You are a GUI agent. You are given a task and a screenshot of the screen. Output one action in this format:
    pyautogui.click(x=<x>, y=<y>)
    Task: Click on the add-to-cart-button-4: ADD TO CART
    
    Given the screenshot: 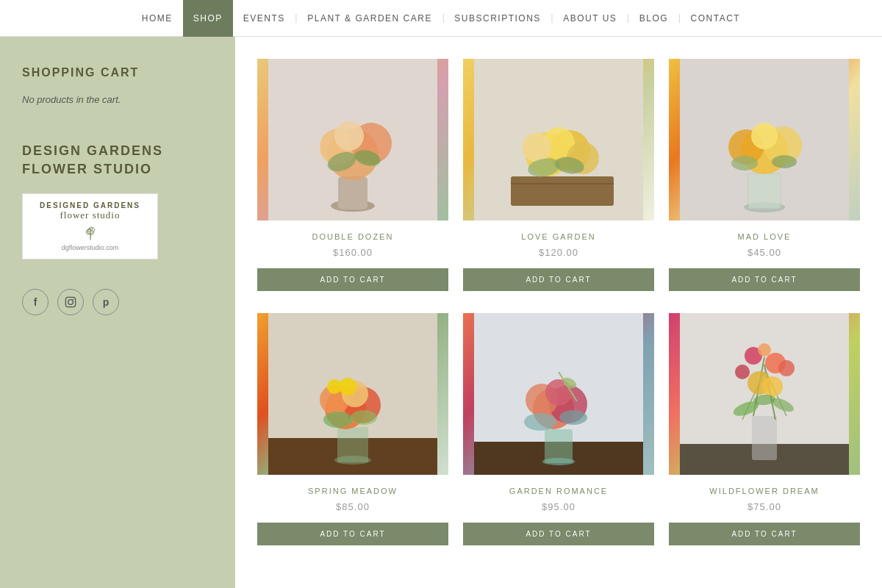 What is the action you would take?
    pyautogui.click(x=353, y=534)
    